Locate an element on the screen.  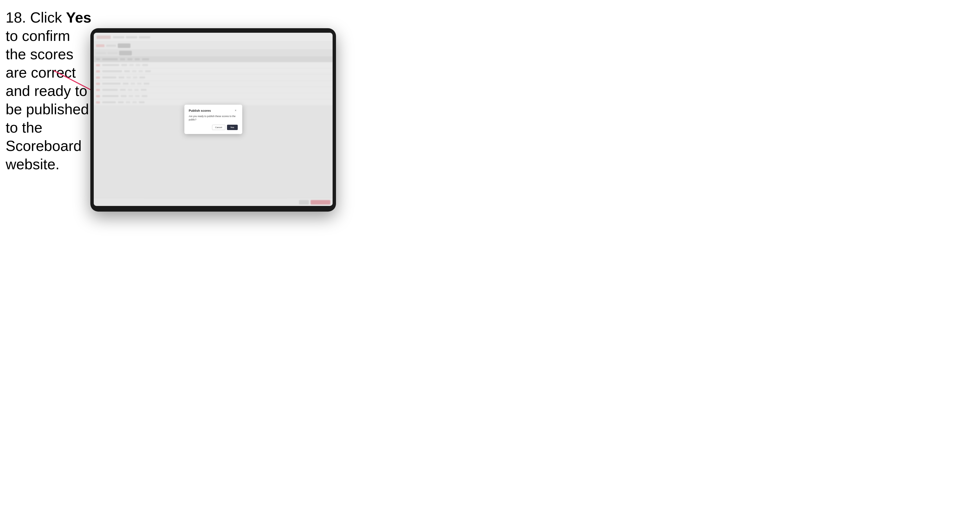
modal-actions: Cancel Yes is located at coordinates (213, 127).